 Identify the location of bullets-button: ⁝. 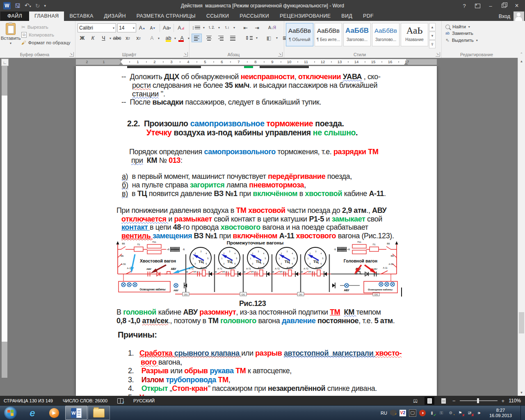
(196, 28).